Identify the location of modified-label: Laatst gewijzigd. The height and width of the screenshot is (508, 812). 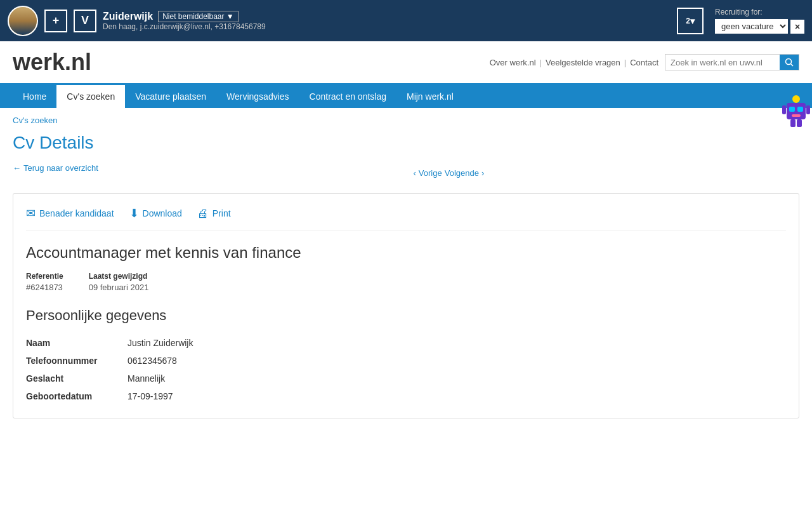
(119, 276).